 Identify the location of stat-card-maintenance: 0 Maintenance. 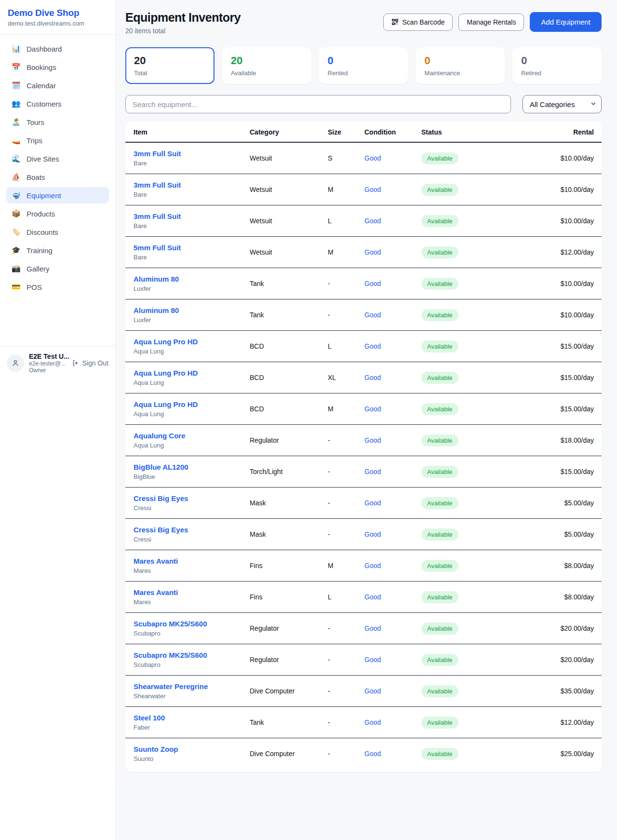
(460, 66).